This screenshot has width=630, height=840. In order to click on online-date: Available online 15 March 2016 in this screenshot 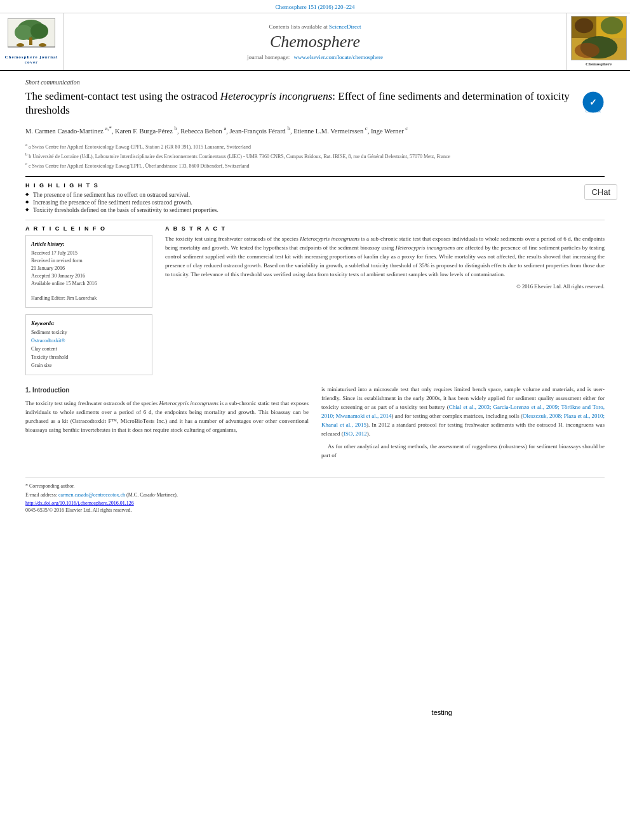, I will do `click(89, 284)`.